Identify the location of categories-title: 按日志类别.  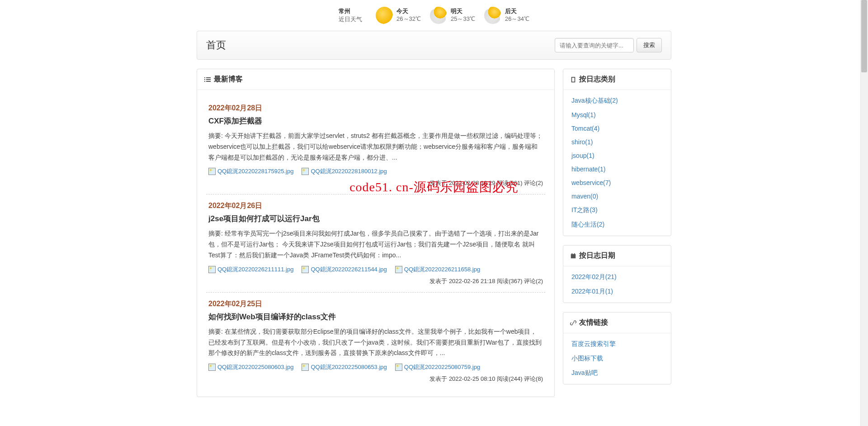
(597, 80).